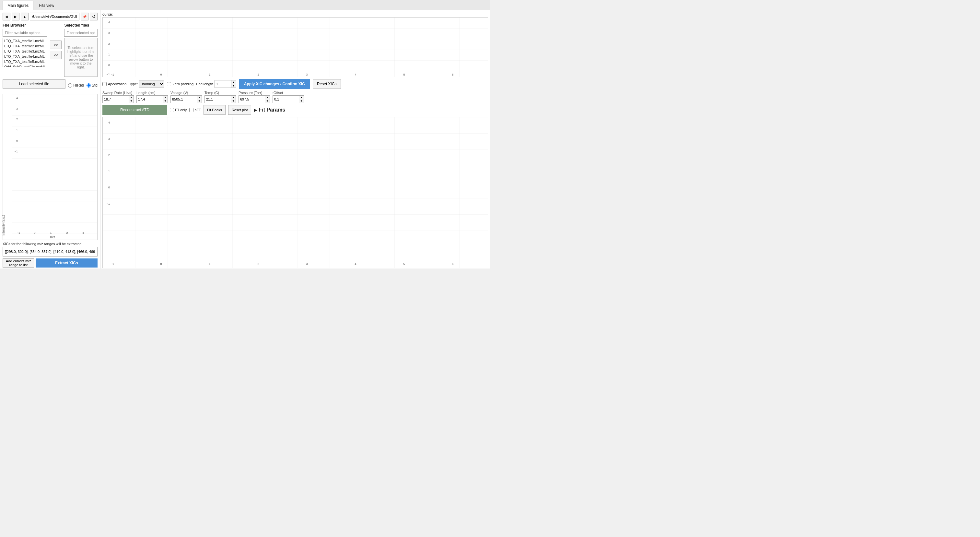  What do you see at coordinates (254, 97) in the screenshot?
I see `pressure-group: Pressure (Torr) ▲ ▼` at bounding box center [254, 97].